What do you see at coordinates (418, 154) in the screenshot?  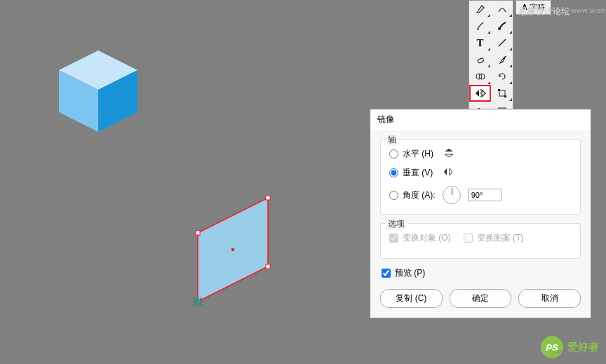 I see `axis-horizontal-label: 水平 (H)` at bounding box center [418, 154].